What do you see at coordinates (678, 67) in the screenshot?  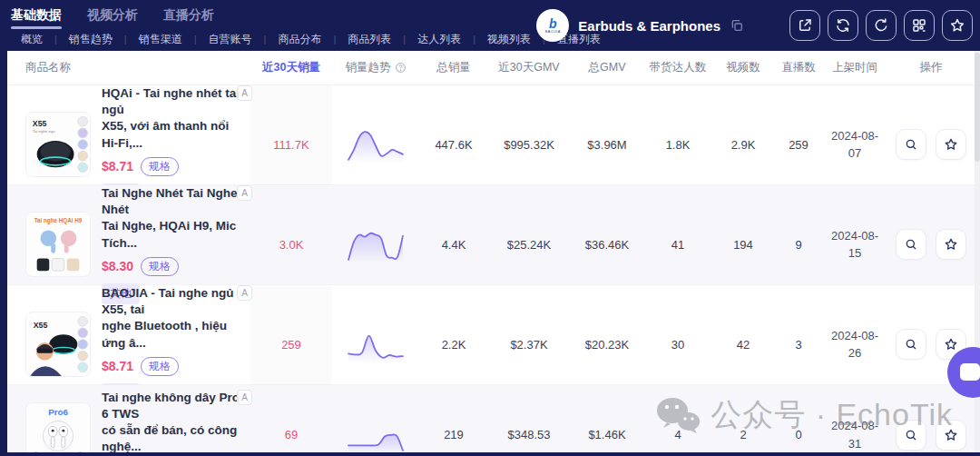 I see `column-header-7: 带货达人数` at bounding box center [678, 67].